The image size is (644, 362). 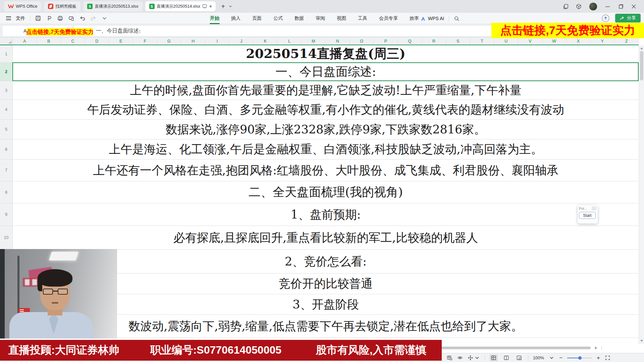 What do you see at coordinates (6, 215) in the screenshot?
I see `row-header: 9` at bounding box center [6, 215].